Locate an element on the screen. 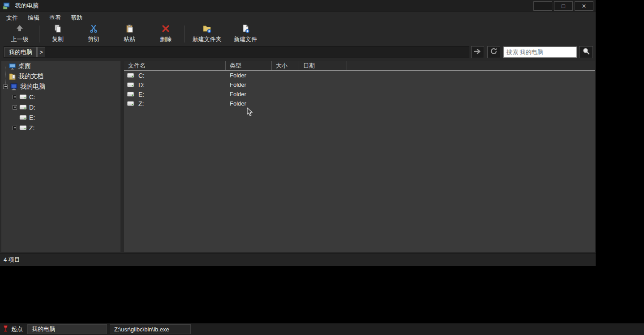  tree-item-drive-z: Z: is located at coordinates (61, 128).